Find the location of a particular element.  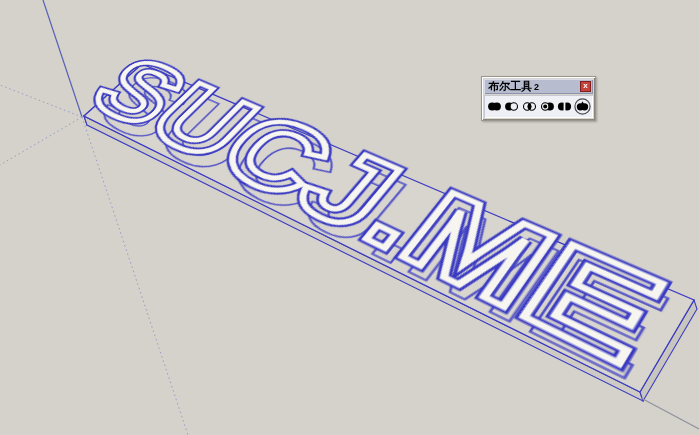

red-axis-negative-dotted-line is located at coordinates (41, 141).